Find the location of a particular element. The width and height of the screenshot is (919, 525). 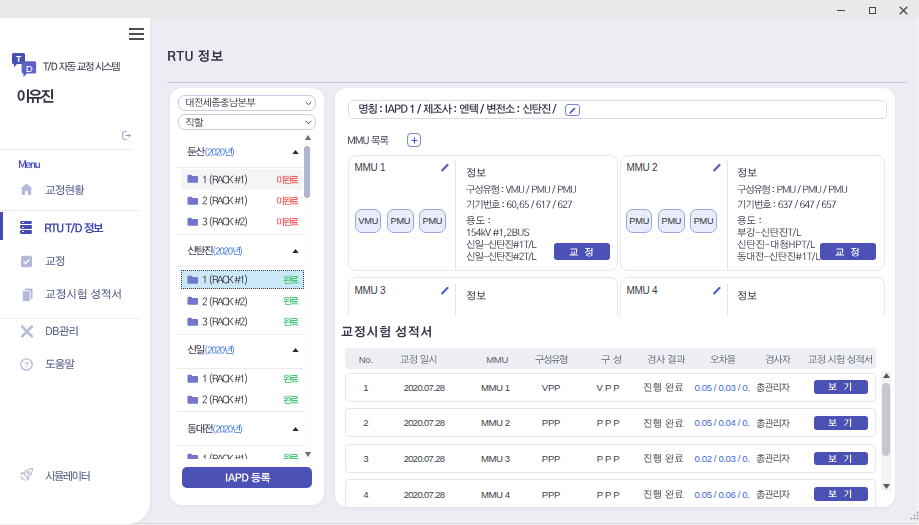

svg-text: D is located at coordinates (30, 68).